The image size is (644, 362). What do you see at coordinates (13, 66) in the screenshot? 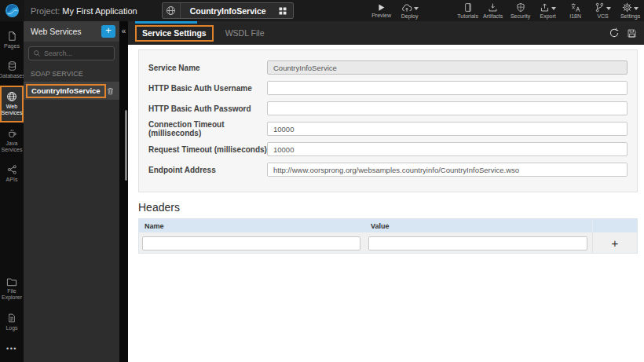
I see `database-icon` at bounding box center [13, 66].